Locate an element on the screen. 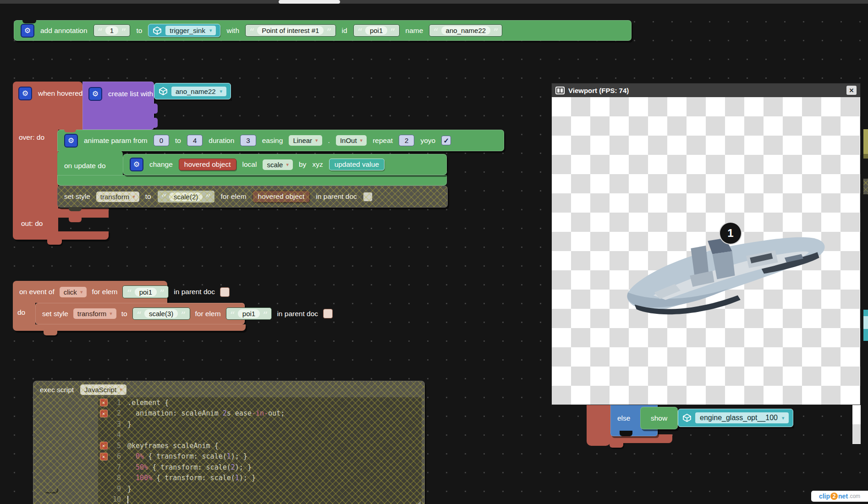 The image size is (868, 504). viewport-columns-icon is located at coordinates (560, 91).